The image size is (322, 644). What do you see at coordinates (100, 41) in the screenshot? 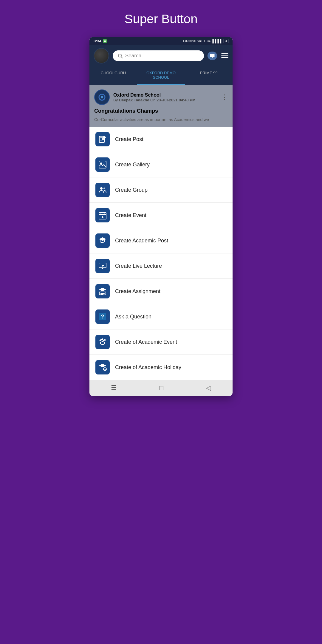
I see `status-time: 3:34 ■` at bounding box center [100, 41].